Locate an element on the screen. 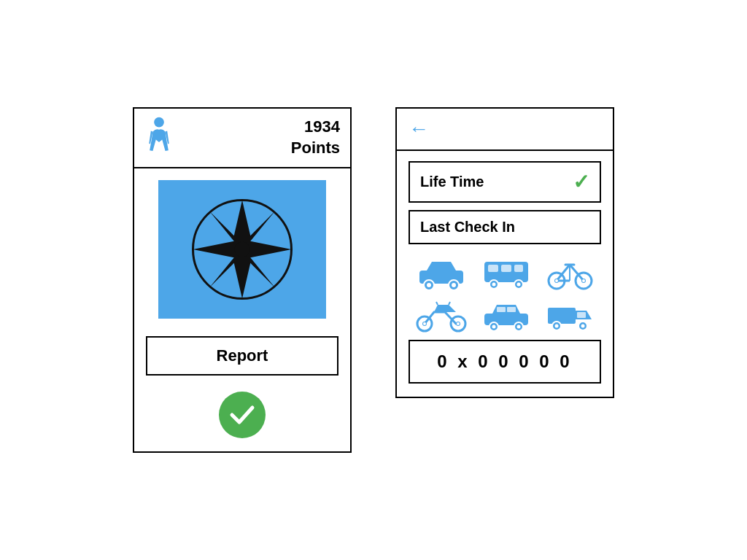 This screenshot has height=560, width=747. compass-area is located at coordinates (242, 249).